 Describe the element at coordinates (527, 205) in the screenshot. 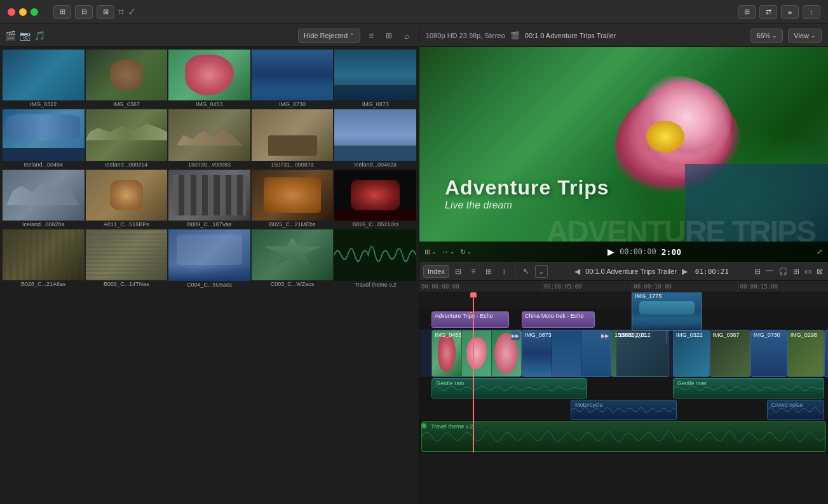

I see `preview-title-sub: Live the dream` at that location.